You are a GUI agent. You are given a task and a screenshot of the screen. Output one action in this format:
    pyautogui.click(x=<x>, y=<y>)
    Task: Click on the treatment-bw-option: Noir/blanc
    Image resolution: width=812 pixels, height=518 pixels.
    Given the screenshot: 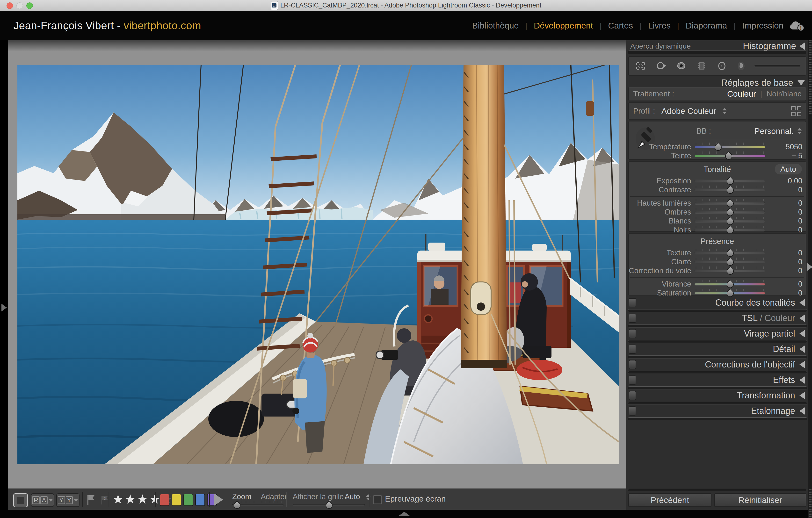 What is the action you would take?
    pyautogui.click(x=784, y=94)
    